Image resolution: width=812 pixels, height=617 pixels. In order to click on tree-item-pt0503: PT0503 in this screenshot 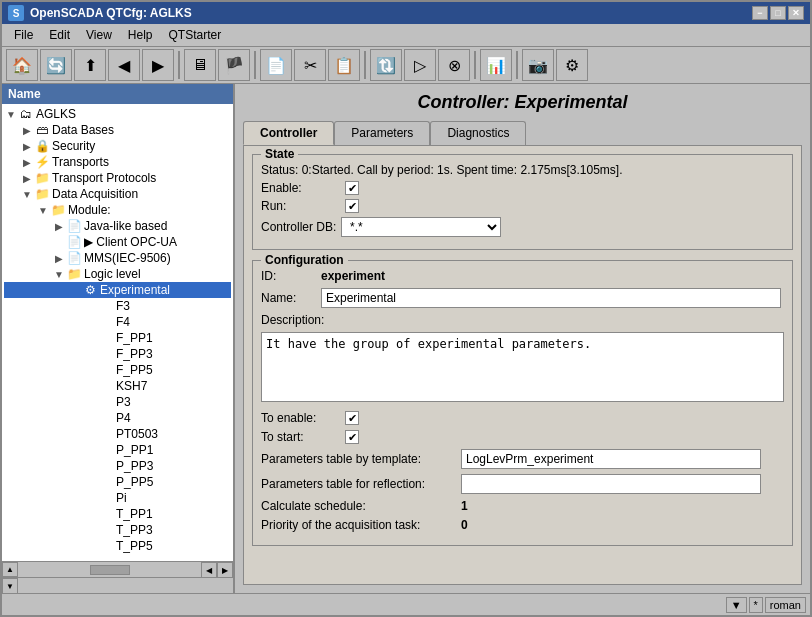, I will do `click(118, 434)`.